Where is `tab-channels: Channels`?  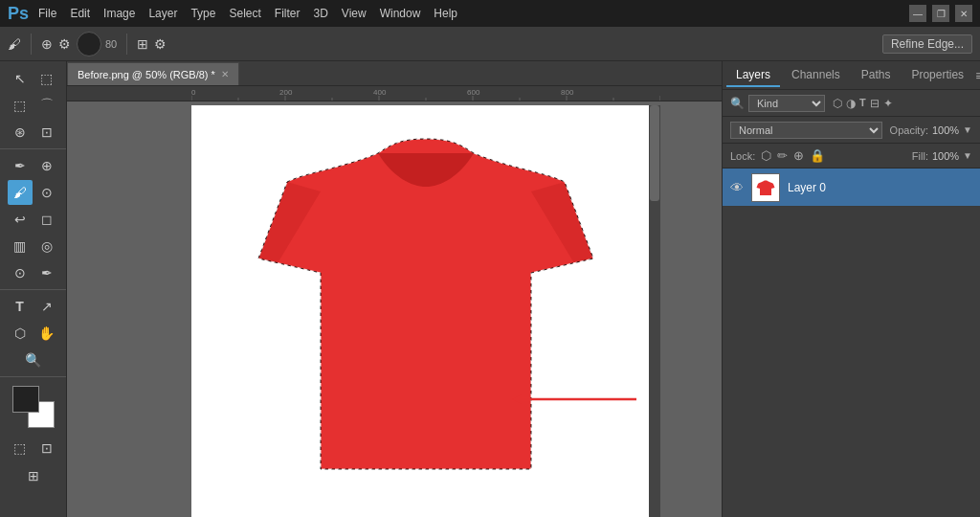
tab-channels: Channels is located at coordinates (815, 76).